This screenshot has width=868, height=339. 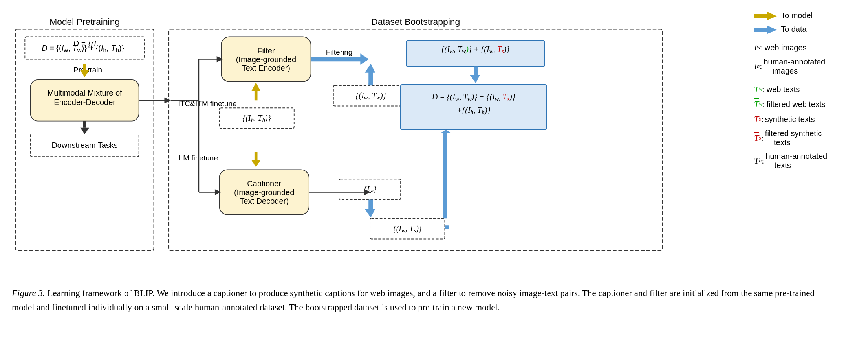 I want to click on up-to-filter-head, so click(x=370, y=68).